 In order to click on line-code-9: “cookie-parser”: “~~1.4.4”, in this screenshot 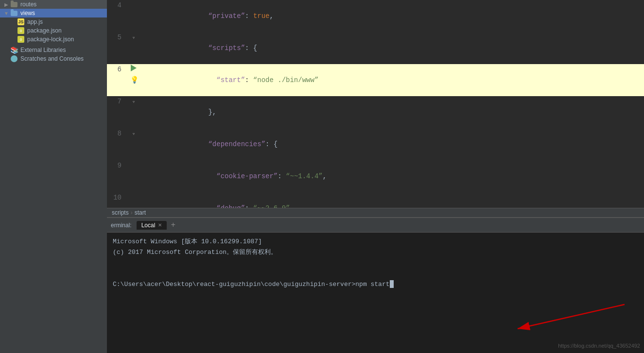, I will do `click(393, 176)`.